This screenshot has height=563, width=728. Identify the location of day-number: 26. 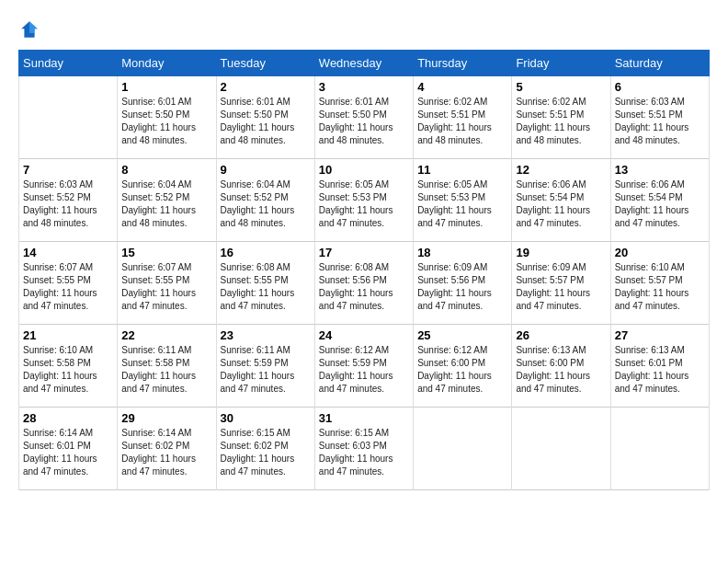
(561, 335).